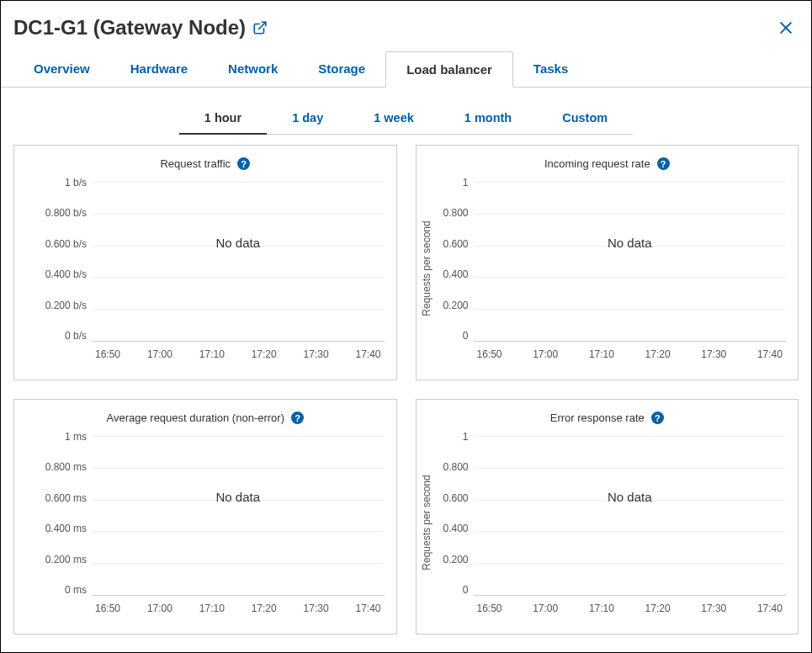 Image resolution: width=812 pixels, height=653 pixels. I want to click on range-1-week: 1 week, so click(394, 118).